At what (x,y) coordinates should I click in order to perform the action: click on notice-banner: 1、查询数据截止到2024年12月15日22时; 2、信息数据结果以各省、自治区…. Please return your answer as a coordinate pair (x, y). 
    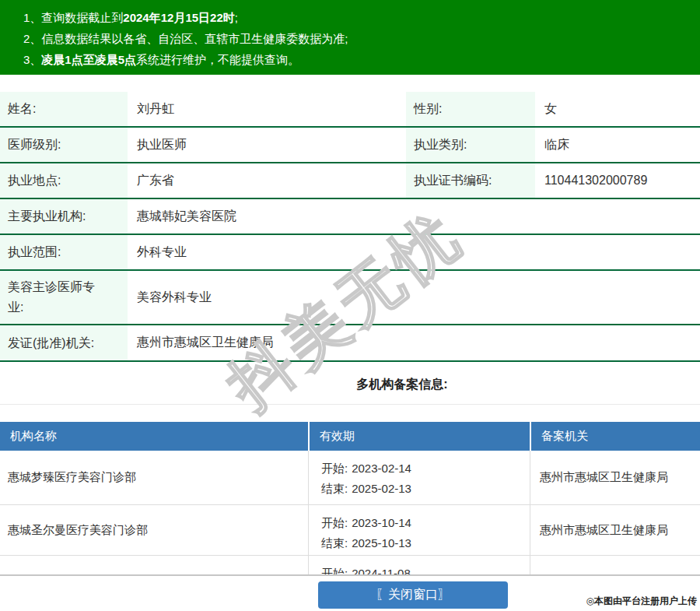
    Looking at the image, I should click on (350, 37).